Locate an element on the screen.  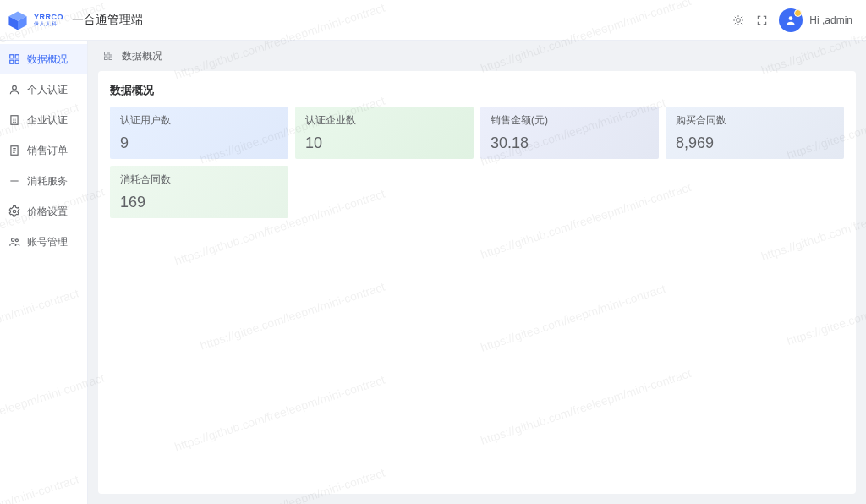
sun-icon is located at coordinates (738, 20).